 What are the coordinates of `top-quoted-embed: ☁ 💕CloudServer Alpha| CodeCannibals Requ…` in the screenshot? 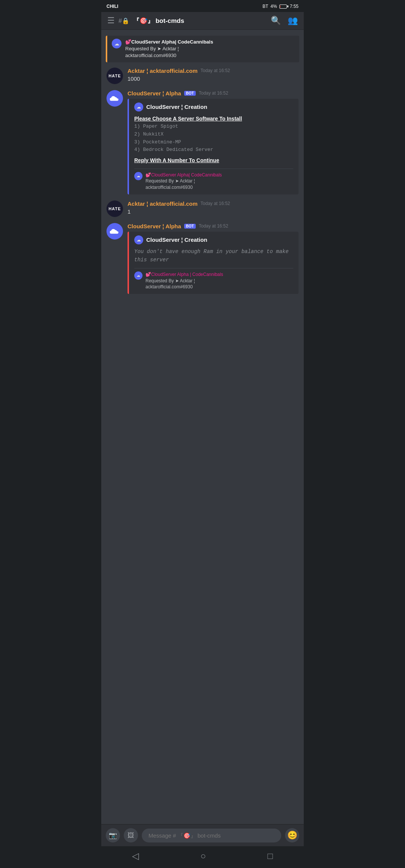 It's located at (202, 49).